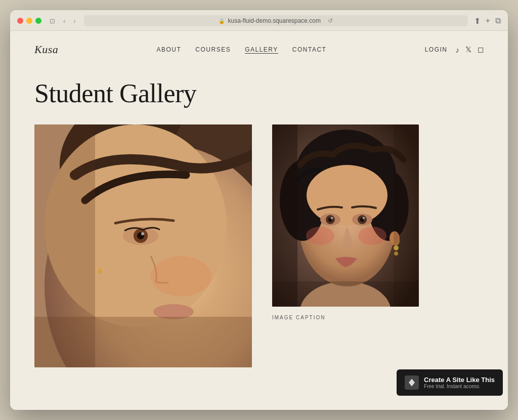  What do you see at coordinates (457, 50) in the screenshot?
I see `tiktok-icon: ♪` at bounding box center [457, 50].